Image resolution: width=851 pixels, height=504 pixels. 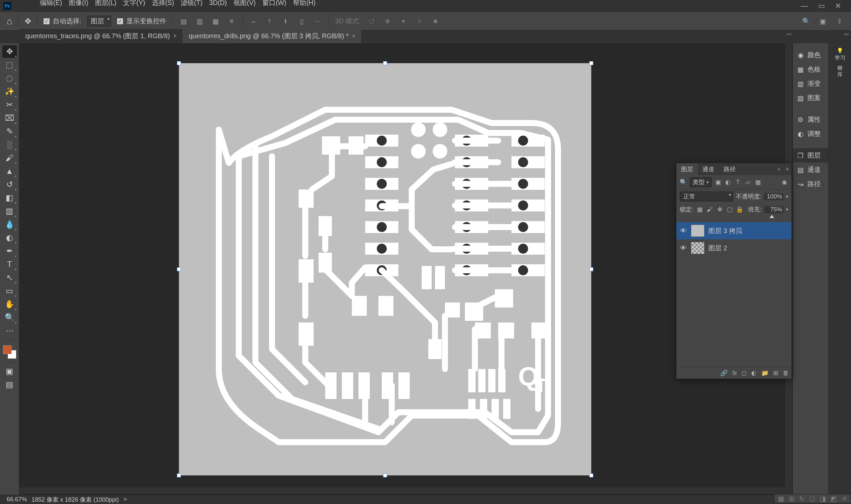 I want to click on frame-tool: ⌧, so click(x=10, y=118).